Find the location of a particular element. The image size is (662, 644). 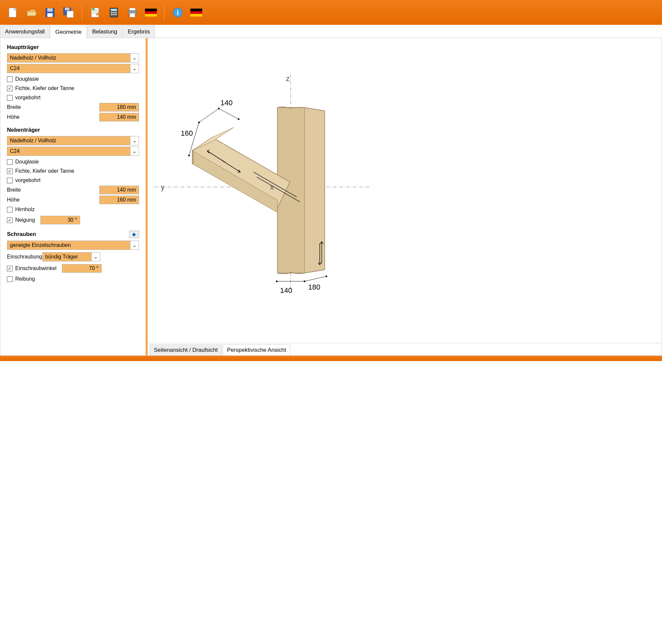

view-tabs: Seitenansicht / Draufsicht Perspektivisc… is located at coordinates (405, 349).